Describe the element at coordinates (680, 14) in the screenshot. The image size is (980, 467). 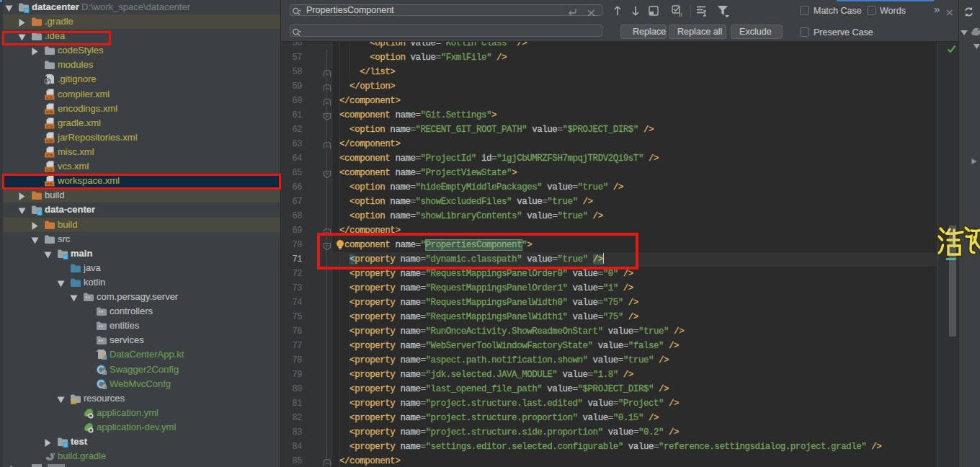
I see `svg-text: II` at that location.